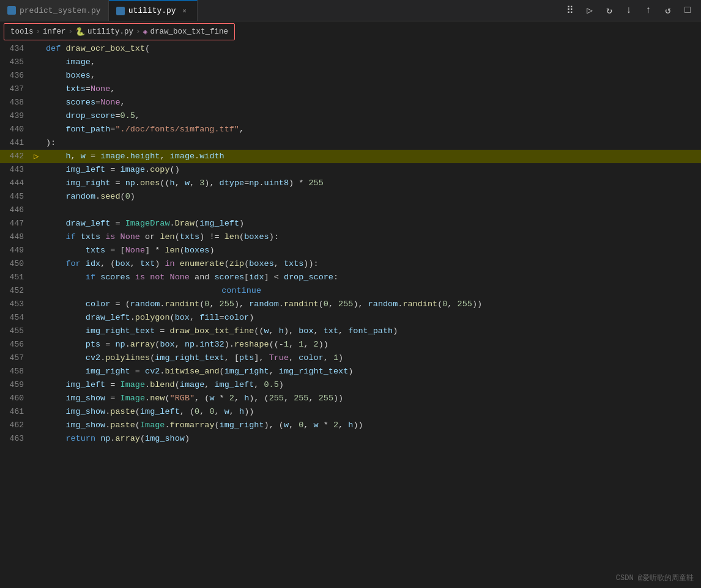  Describe the element at coordinates (153, 10) in the screenshot. I see `tab-utility: utility.py ✕` at that location.